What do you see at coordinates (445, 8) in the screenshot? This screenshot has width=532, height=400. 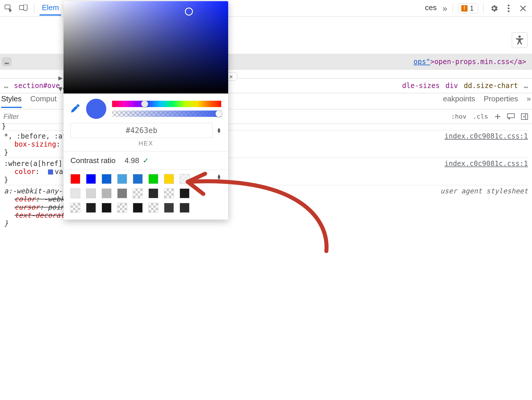 I see `more-tabs-chevron: »` at bounding box center [445, 8].